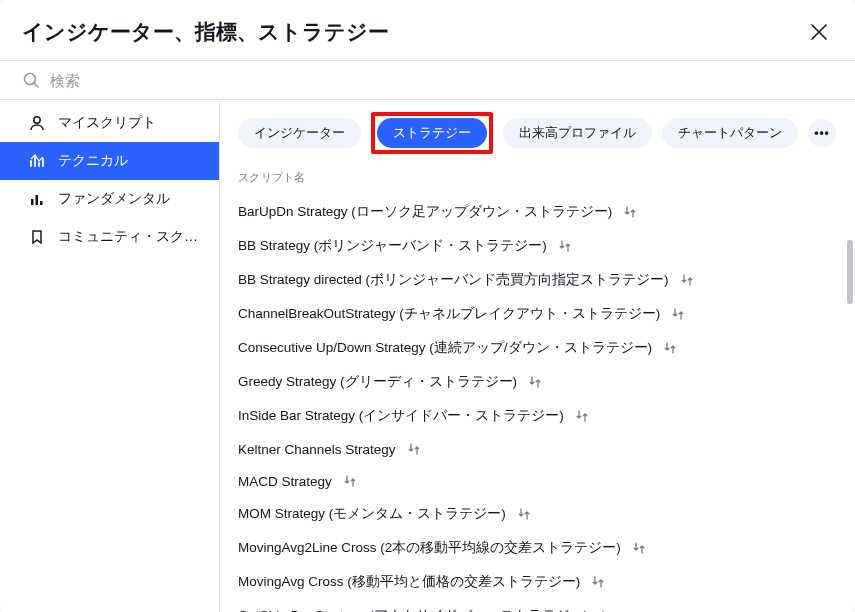 The height and width of the screenshot is (612, 855). What do you see at coordinates (538, 382) in the screenshot?
I see `list-item: Greedy Strategy (グリーディ・ストラテジー)` at bounding box center [538, 382].